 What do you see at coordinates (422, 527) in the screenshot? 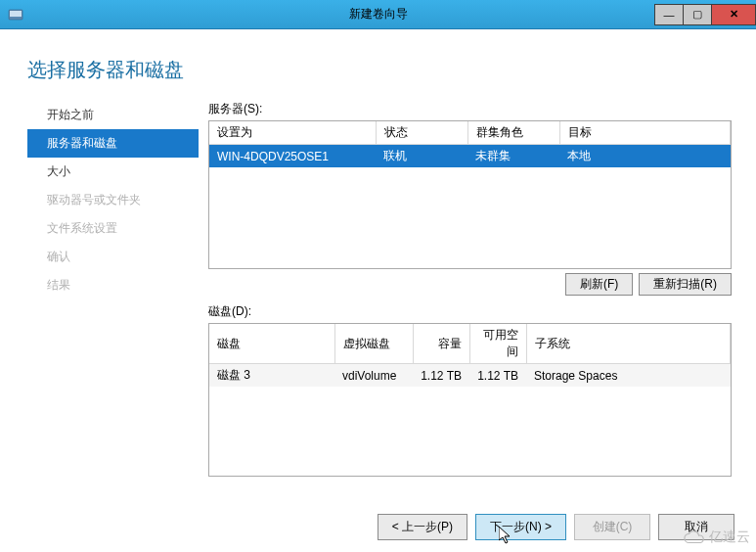
I see `prev-button: < 上一步(P)` at bounding box center [422, 527].